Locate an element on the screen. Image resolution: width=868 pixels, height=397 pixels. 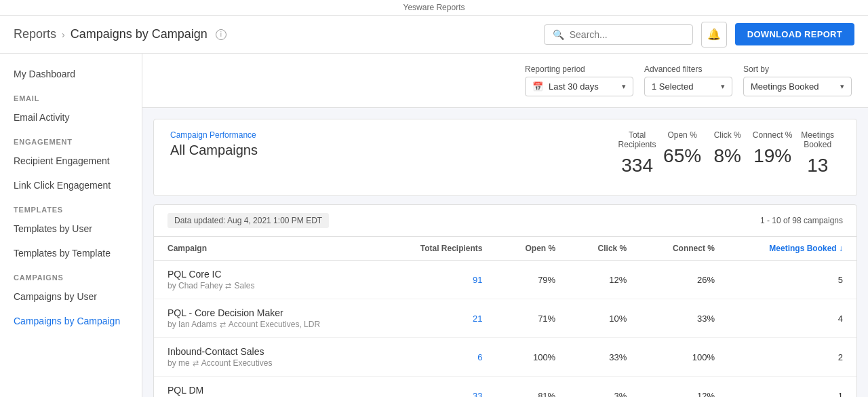
cell-click-pct-3: 3% is located at coordinates (605, 387).